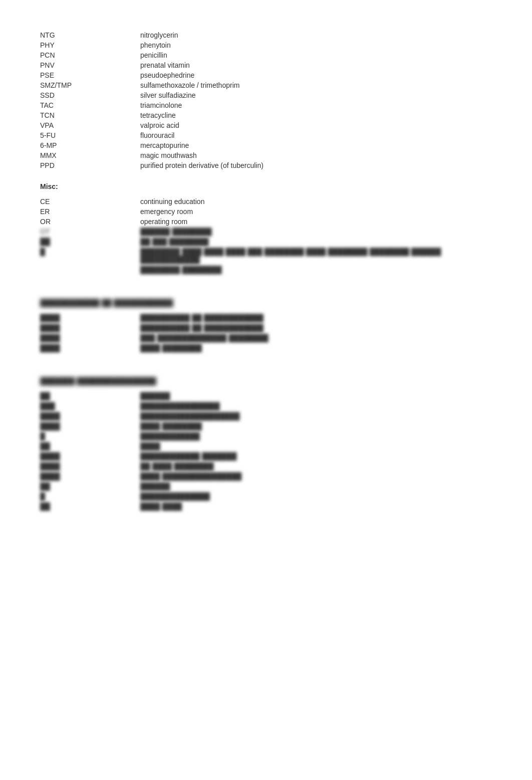 Image resolution: width=532 pixels, height=780 pixels. I want to click on full-name-cell: emergency room, so click(316, 212).